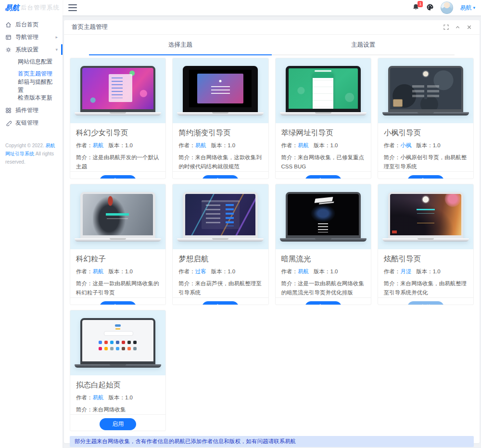 This screenshot has width=481, height=448. I want to click on theme-card: 科幻少女引导页 作者：易航版本：1.0 简介：这是由易航开发的一个默认主题 启用, so click(118, 118).